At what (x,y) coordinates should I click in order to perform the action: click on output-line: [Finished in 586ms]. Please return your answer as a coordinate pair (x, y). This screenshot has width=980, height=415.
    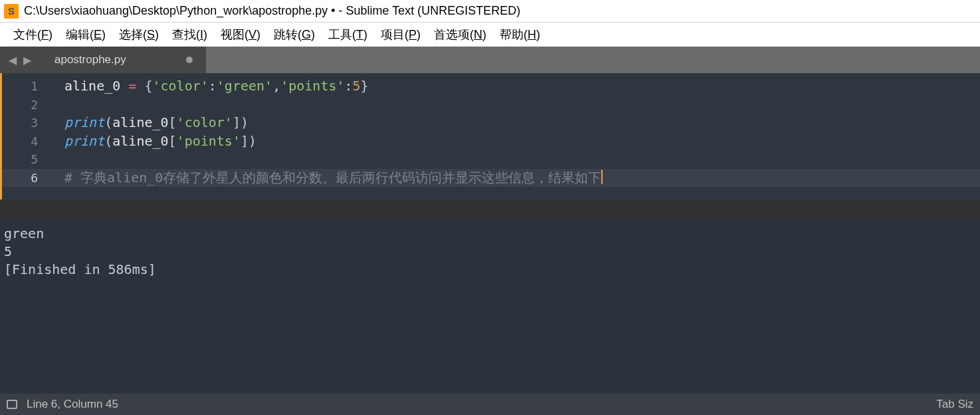
    Looking at the image, I should click on (80, 269).